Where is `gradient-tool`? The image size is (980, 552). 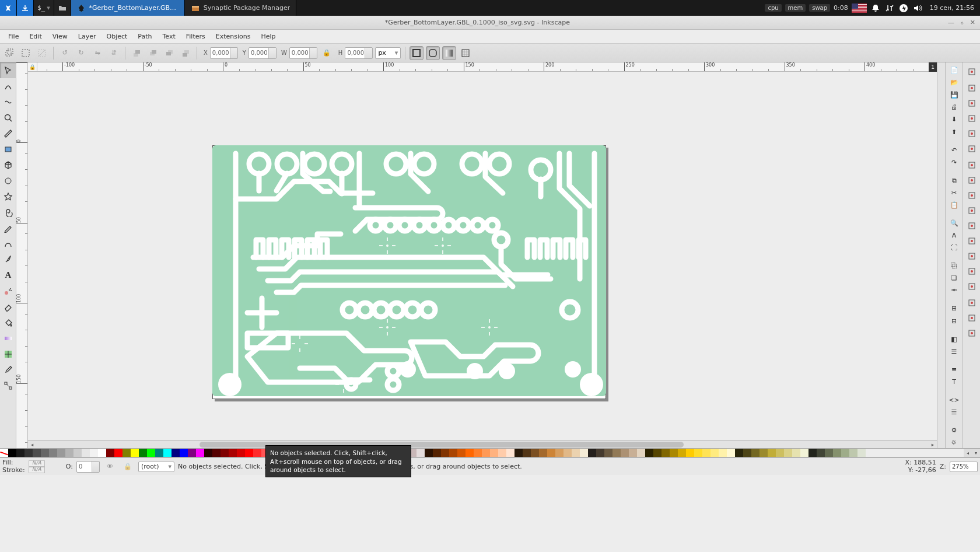
gradient-tool is located at coordinates (8, 338).